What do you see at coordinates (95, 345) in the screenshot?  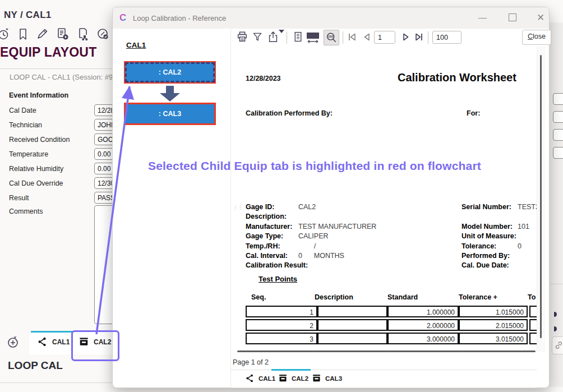 I see `annotation-highlight-box` at bounding box center [95, 345].